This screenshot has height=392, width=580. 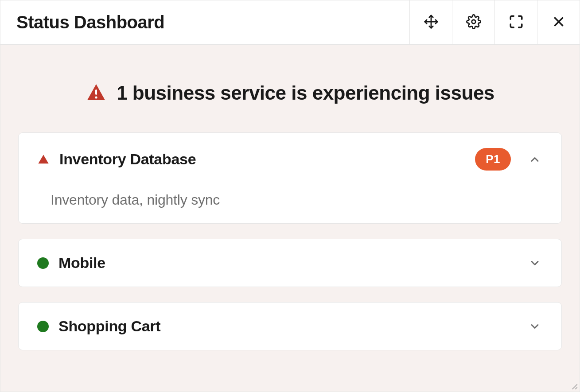 What do you see at coordinates (493, 159) in the screenshot?
I see `priority-badge: P1` at bounding box center [493, 159].